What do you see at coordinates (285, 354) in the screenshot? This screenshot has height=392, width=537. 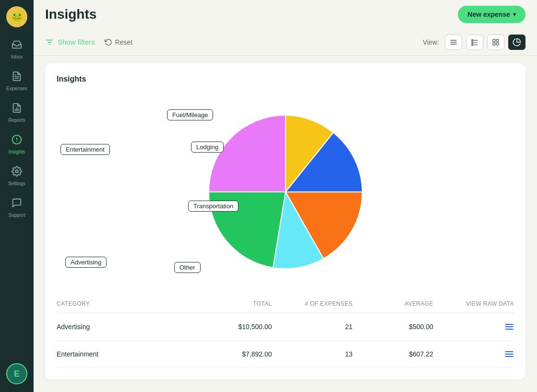 I see `table-row: Entertainment $7,892.00 13 $607.22` at bounding box center [285, 354].